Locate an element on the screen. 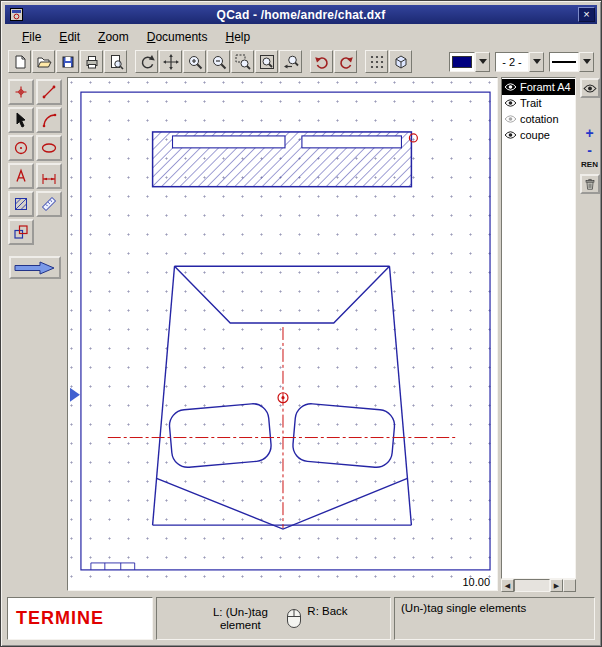 The image size is (602, 647). print-preview-button is located at coordinates (116, 62).